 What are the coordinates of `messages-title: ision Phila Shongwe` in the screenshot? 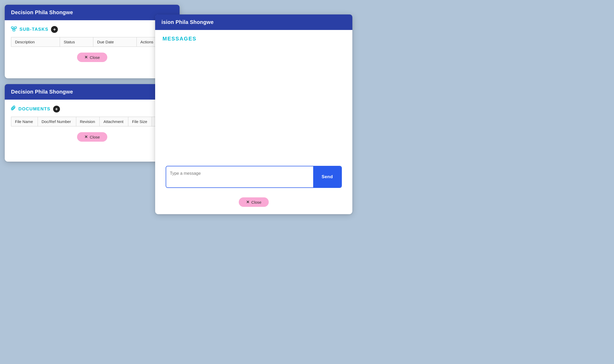 It's located at (187, 22).